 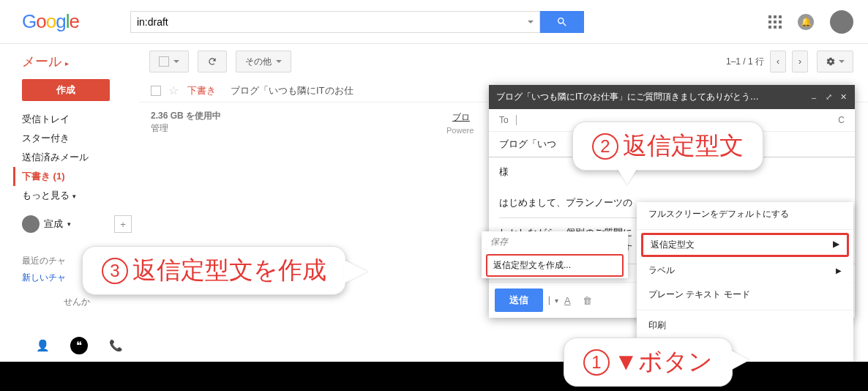 I want to click on refresh-button, so click(x=212, y=62).